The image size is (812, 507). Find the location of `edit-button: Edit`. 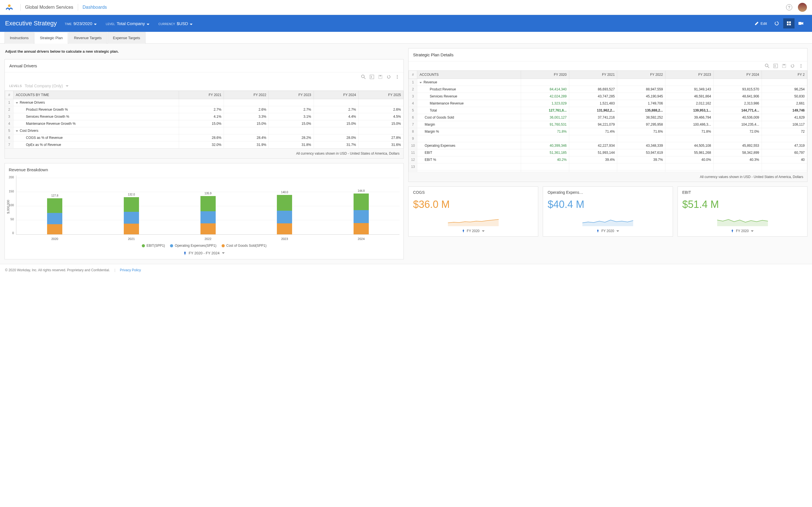

edit-button: Edit is located at coordinates (761, 23).